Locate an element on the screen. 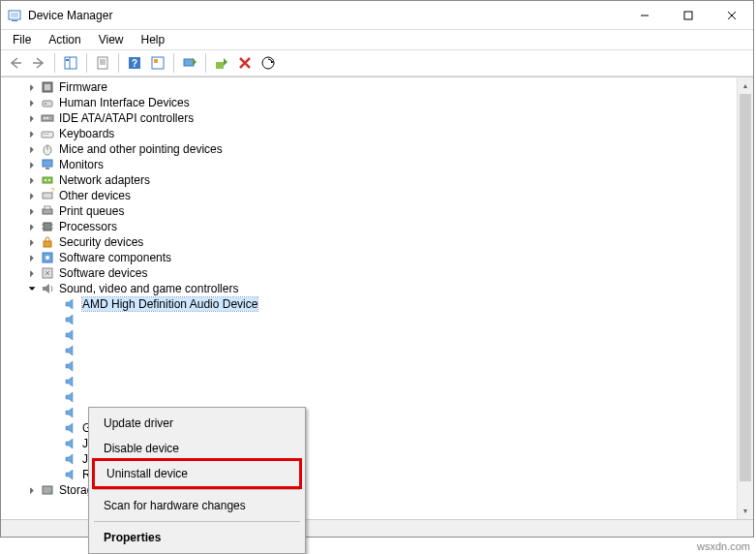  category-label: Other devices is located at coordinates (95, 196).